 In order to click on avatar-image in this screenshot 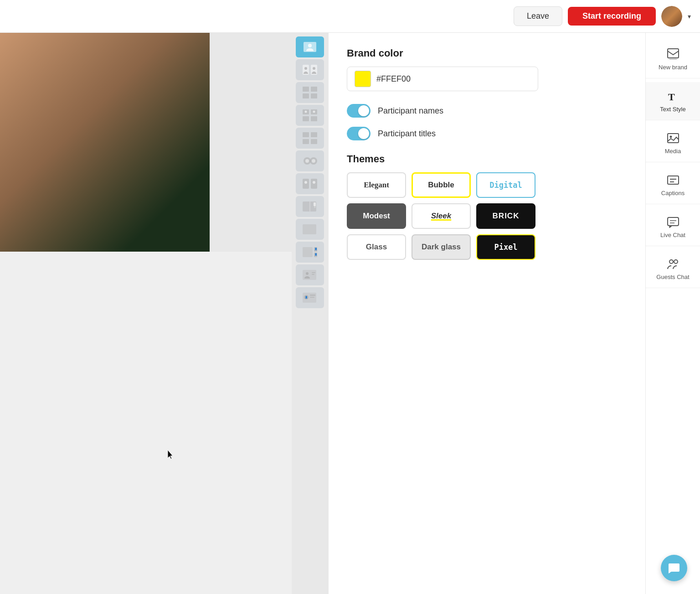, I will do `click(672, 16)`.